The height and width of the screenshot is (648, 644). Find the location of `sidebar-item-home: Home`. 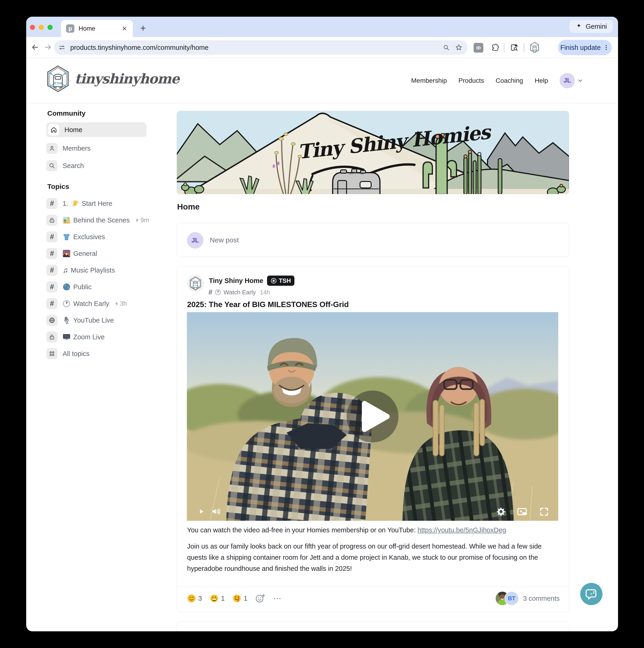

sidebar-item-home: Home is located at coordinates (97, 130).